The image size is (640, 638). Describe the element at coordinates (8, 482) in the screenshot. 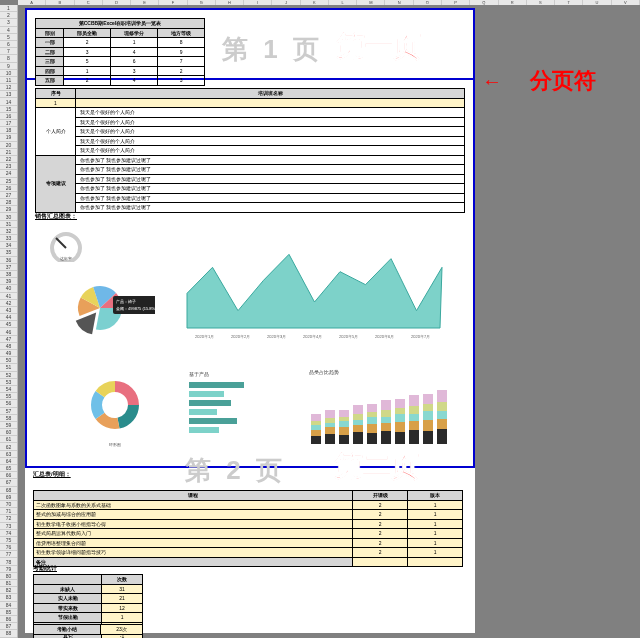

I see `row-header: 67` at that location.